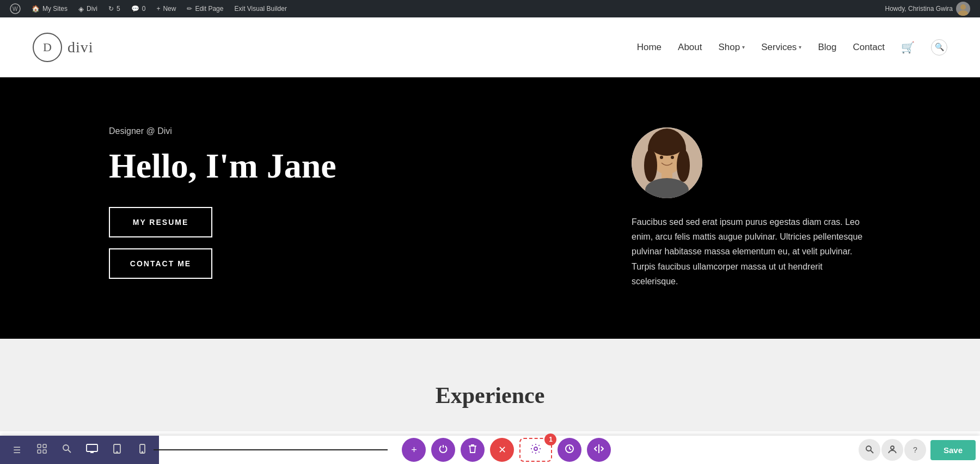 The height and width of the screenshot is (464, 980). Describe the element at coordinates (161, 222) in the screenshot. I see `resume-button: MY RESUME` at that location.